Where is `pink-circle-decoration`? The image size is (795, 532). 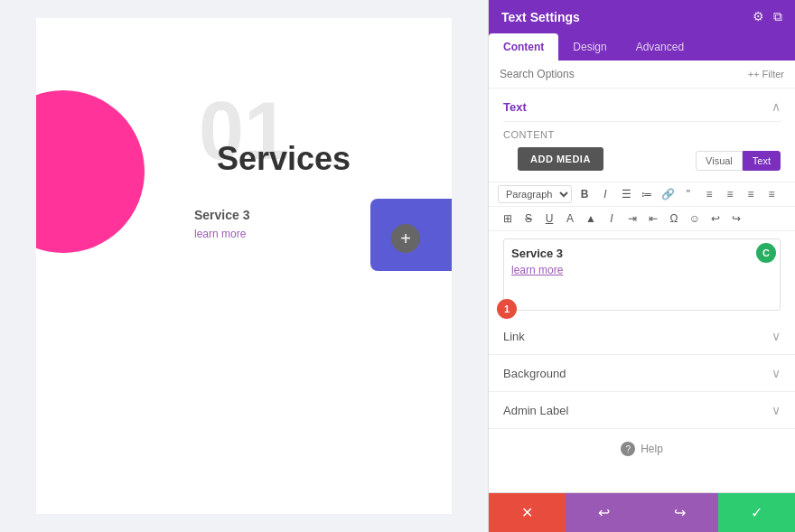 pink-circle-decoration is located at coordinates (90, 172).